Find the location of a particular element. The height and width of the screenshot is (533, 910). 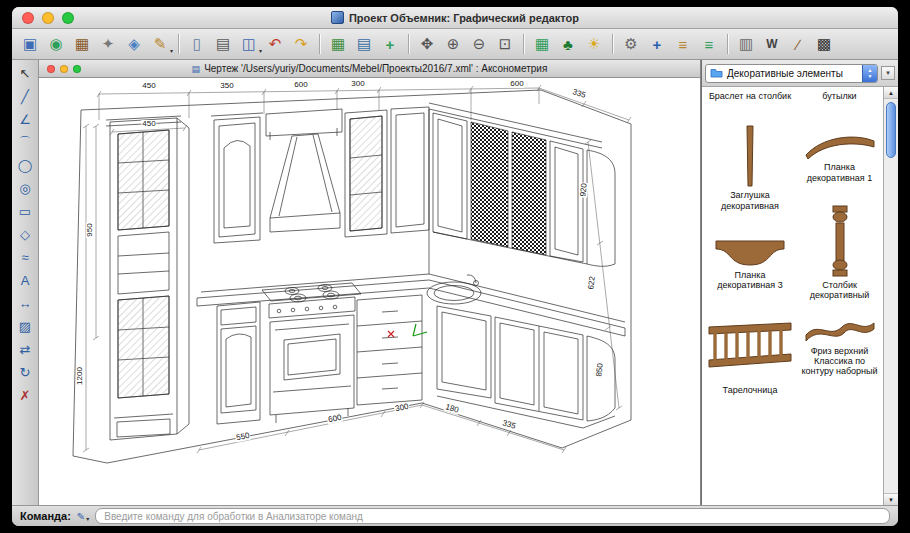

scroll-down-button: ▼ is located at coordinates (891, 499).